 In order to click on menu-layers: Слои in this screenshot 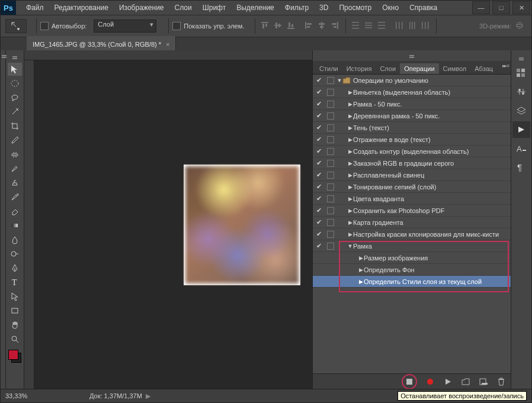, I will do `click(184, 8)`.